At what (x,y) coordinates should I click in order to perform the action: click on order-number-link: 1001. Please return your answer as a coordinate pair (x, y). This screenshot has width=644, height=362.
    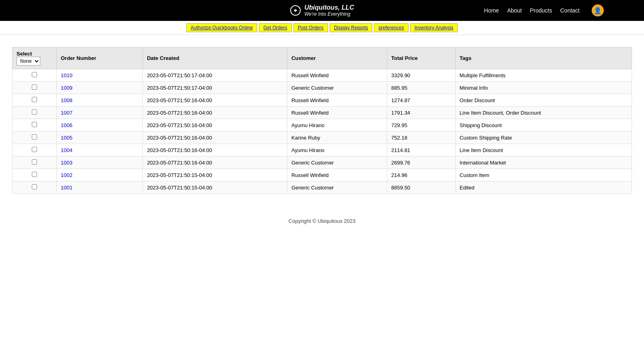
    Looking at the image, I should click on (67, 187).